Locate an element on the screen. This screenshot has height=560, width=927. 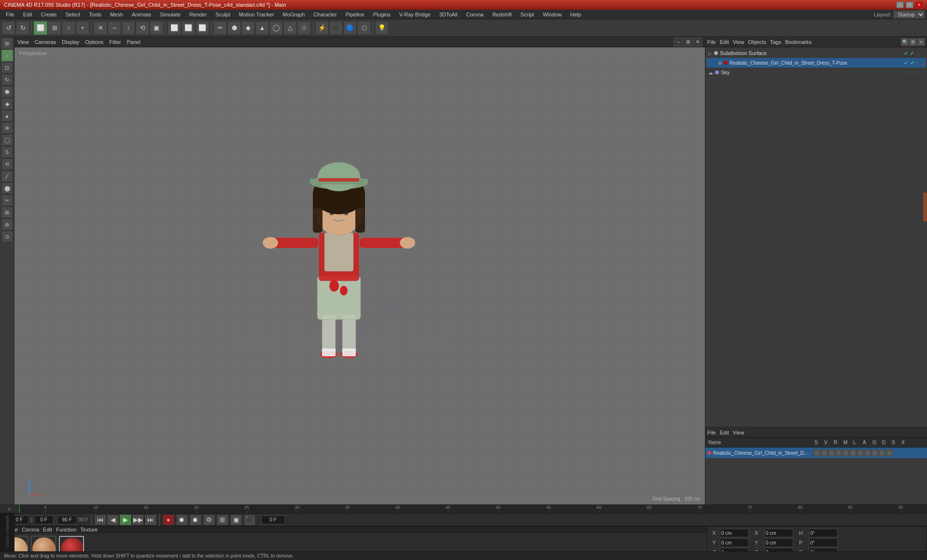
menu-plugins: Plugins is located at coordinates (382, 14).